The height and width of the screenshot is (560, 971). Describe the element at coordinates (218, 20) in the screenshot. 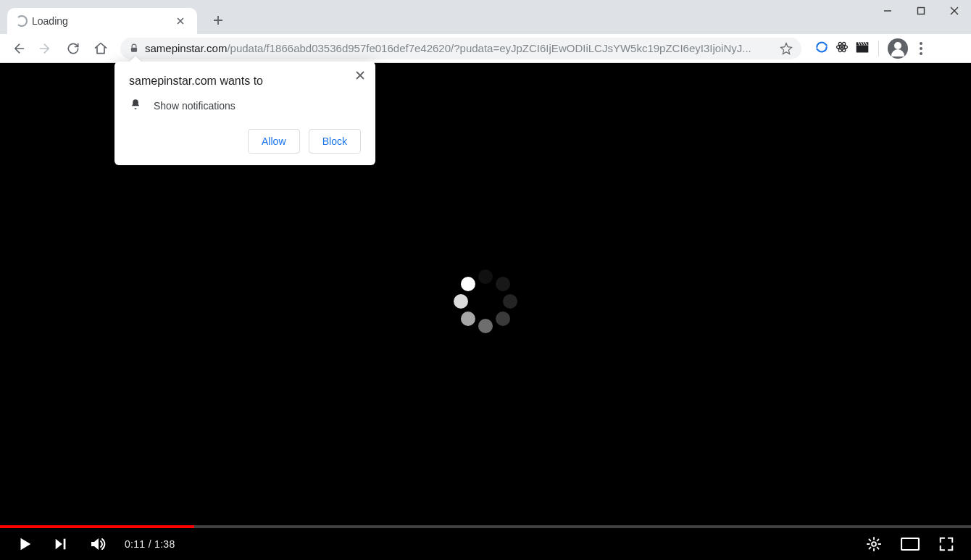

I see `new-tab-button` at that location.